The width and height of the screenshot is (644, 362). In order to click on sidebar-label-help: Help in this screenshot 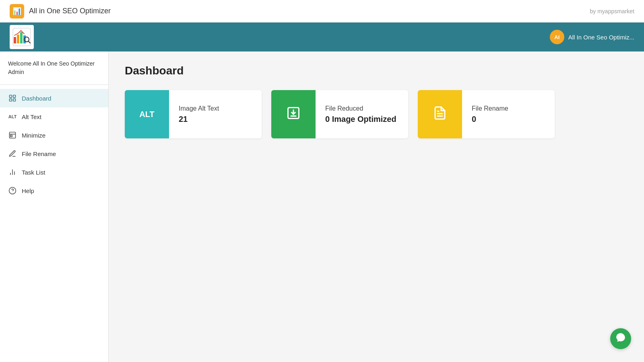, I will do `click(28, 191)`.